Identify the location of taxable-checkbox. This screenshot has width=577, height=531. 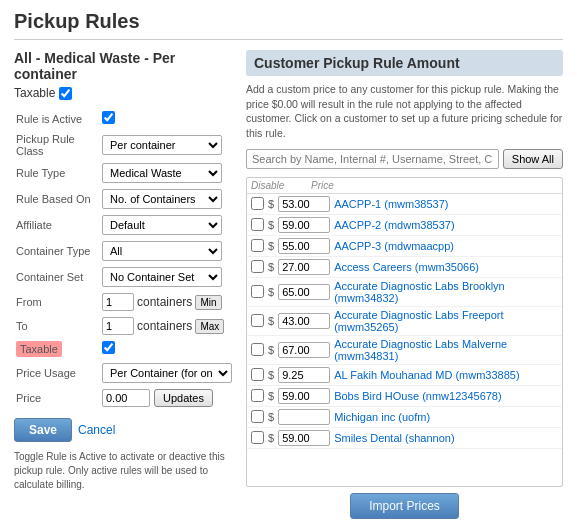
(108, 348).